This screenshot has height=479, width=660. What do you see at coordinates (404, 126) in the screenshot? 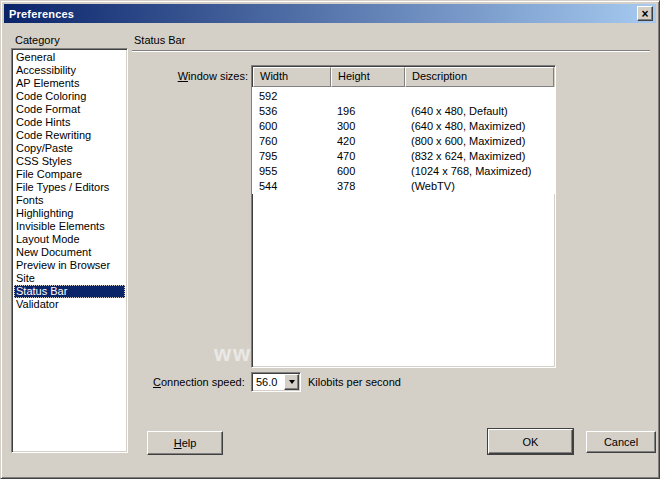
I see `size-row: 600300(640 x 480, Maximized)` at bounding box center [404, 126].